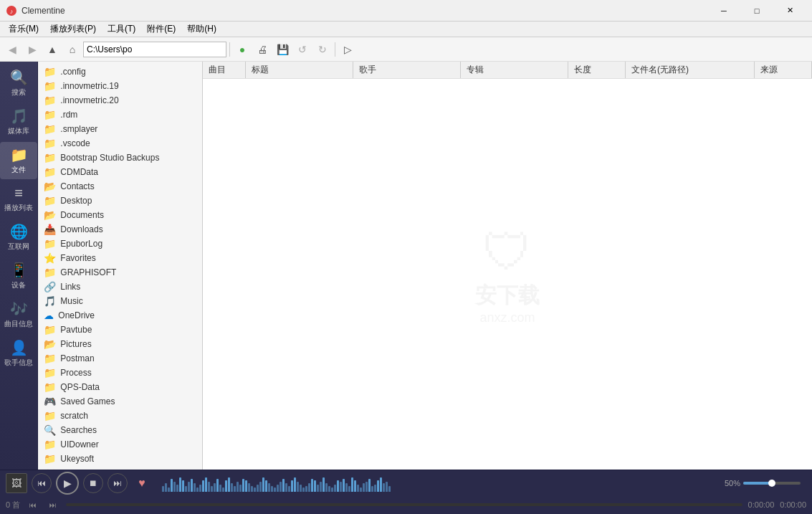  I want to click on tree-item: 📂Documents, so click(120, 215).